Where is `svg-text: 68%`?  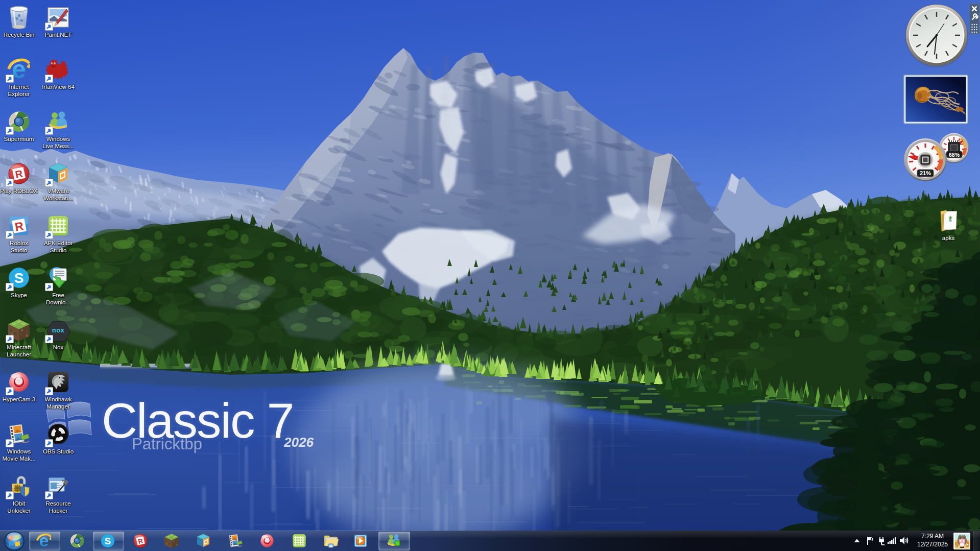 svg-text: 68% is located at coordinates (954, 155).